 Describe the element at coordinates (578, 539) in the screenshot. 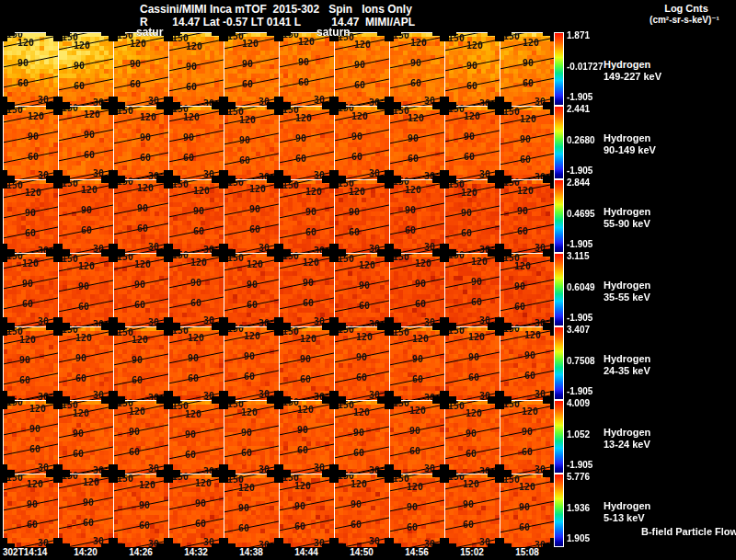

I see `colorbar-tick-min: 1.905` at that location.